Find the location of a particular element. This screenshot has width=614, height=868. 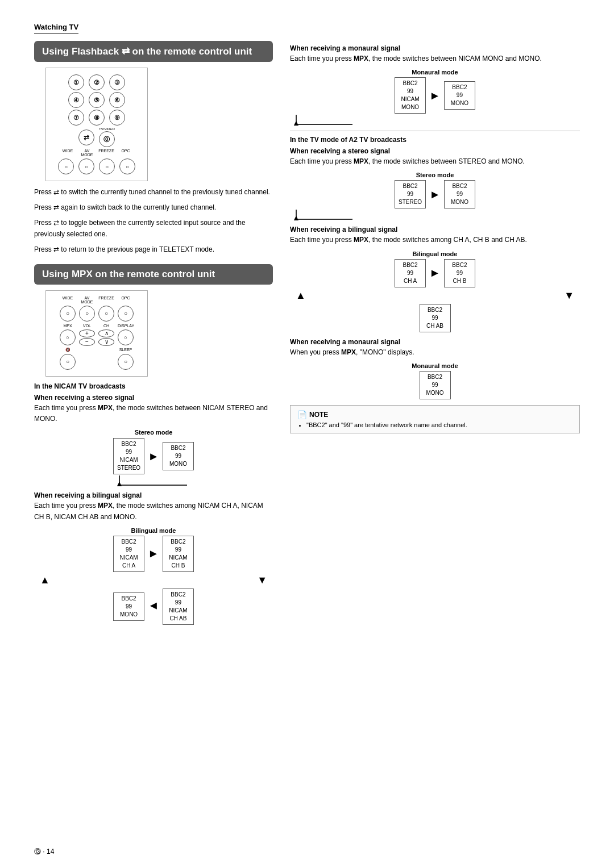

lbl-display: DISPLAY is located at coordinates (126, 326).